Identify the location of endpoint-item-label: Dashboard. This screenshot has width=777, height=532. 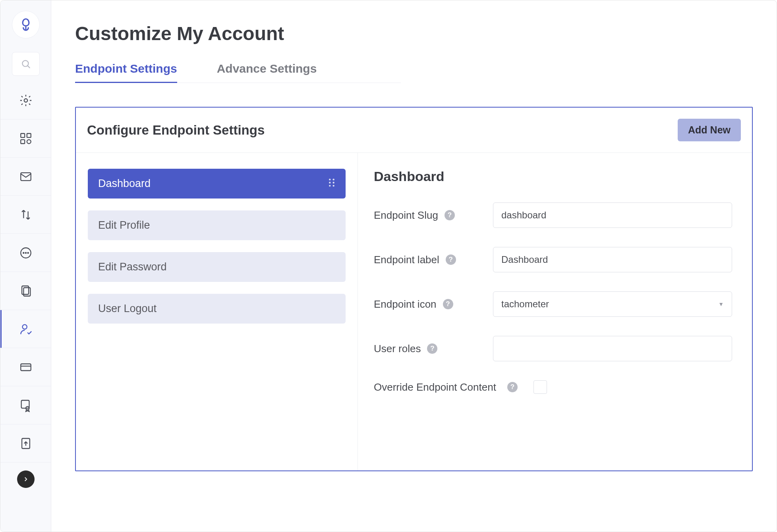
(124, 183).